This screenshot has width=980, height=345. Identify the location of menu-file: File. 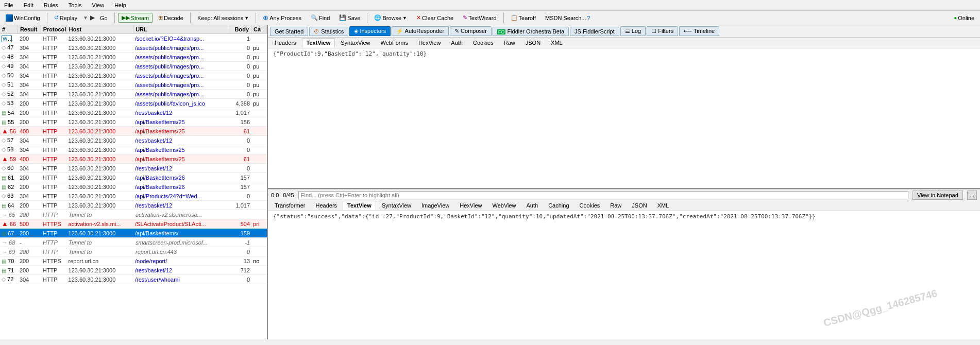
(9, 5).